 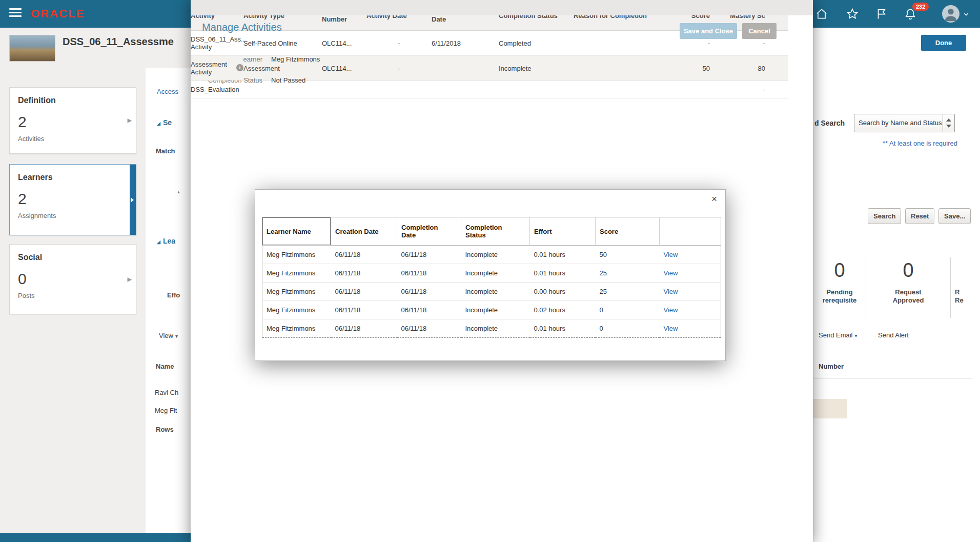 I want to click on home-icon, so click(x=822, y=14).